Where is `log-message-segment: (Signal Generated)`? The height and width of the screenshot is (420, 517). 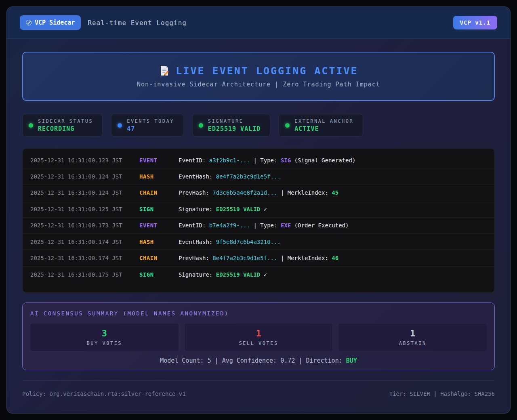 log-message-segment: (Signal Generated) is located at coordinates (323, 160).